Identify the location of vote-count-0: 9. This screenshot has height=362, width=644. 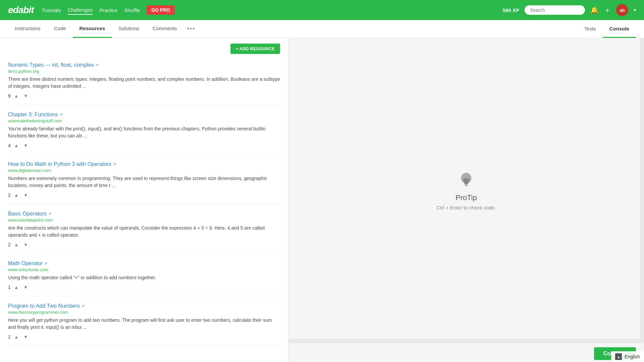
(9, 96).